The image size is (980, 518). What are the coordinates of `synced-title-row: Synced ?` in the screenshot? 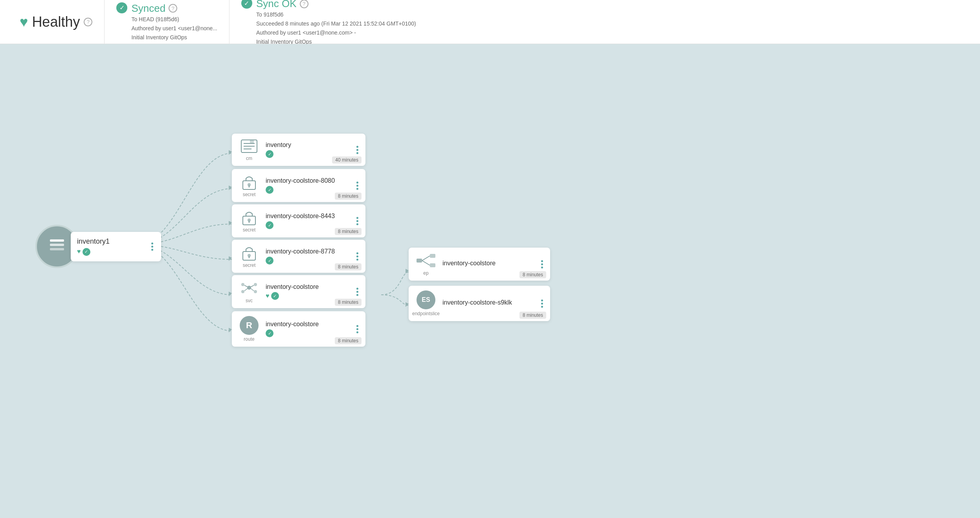 It's located at (174, 9).